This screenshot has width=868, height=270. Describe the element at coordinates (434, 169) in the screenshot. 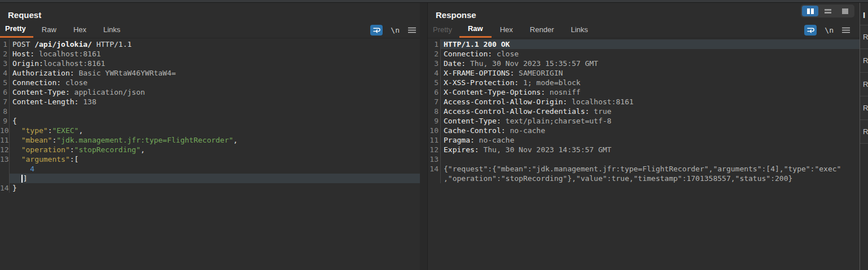

I see `line-number: 14` at that location.